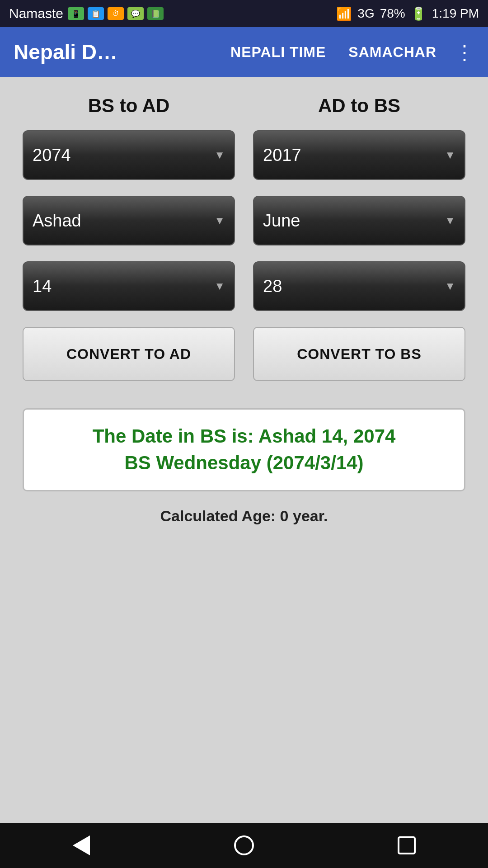 Image resolution: width=488 pixels, height=868 pixels. What do you see at coordinates (96, 14) in the screenshot?
I see `status-icon-2: 📋` at bounding box center [96, 14].